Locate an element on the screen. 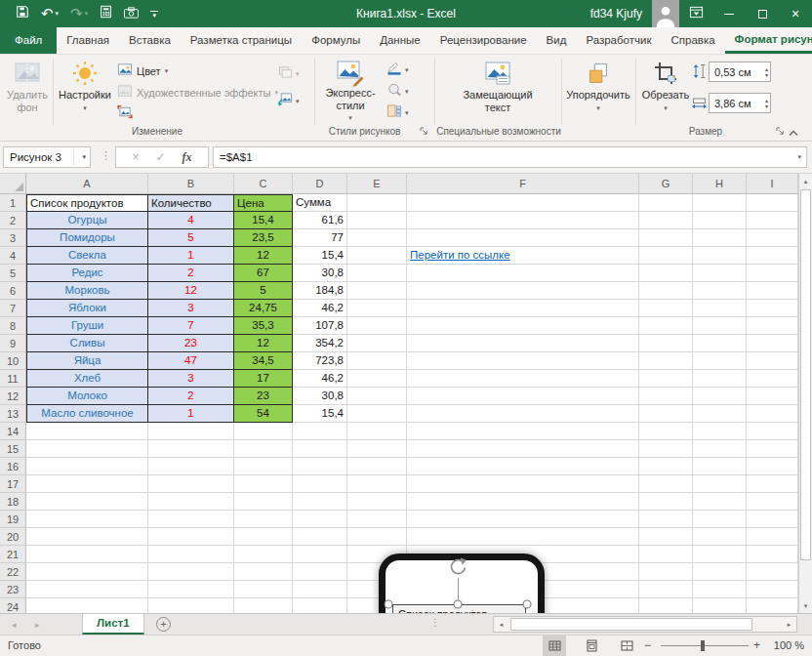 This screenshot has width=812, height=656. cell-G17 is located at coordinates (666, 484).